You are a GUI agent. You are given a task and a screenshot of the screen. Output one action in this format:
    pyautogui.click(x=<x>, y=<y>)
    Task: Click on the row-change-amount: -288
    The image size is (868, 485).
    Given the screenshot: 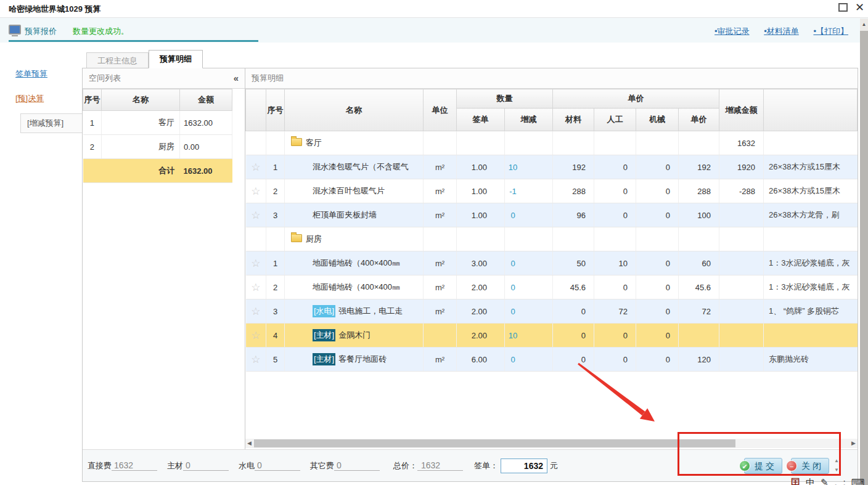 What is the action you would take?
    pyautogui.click(x=742, y=191)
    